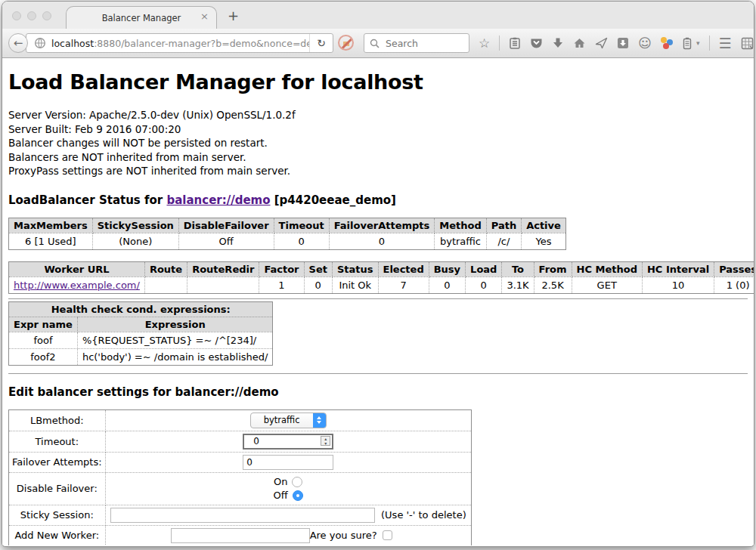 The height and width of the screenshot is (550, 756). What do you see at coordinates (747, 44) in the screenshot?
I see `grid-extension-icon` at bounding box center [747, 44].